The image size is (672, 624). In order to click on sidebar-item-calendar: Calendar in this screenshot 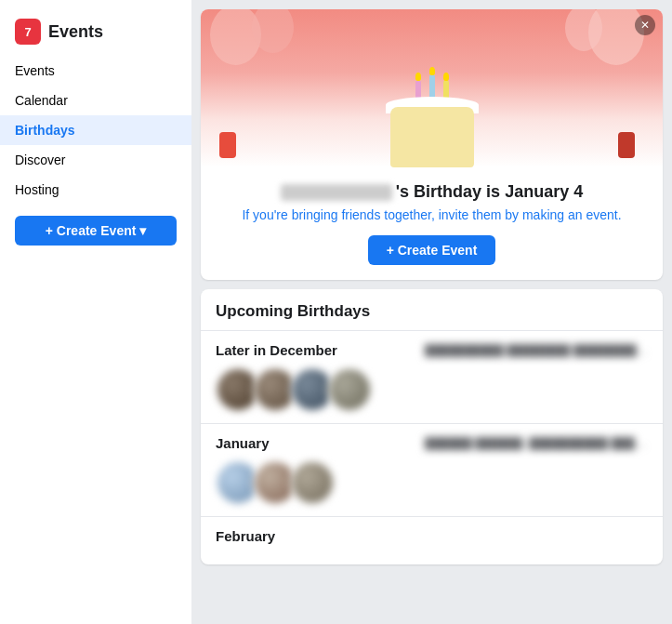, I will do `click(96, 100)`.